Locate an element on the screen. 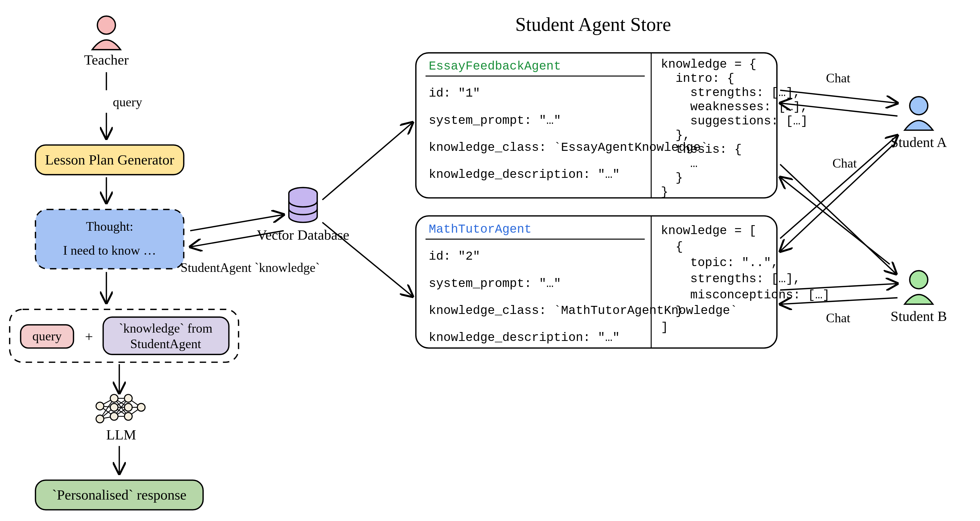 Image resolution: width=980 pixels, height=521 pixels. essay-k-4: suggestions: […] is located at coordinates (734, 121).